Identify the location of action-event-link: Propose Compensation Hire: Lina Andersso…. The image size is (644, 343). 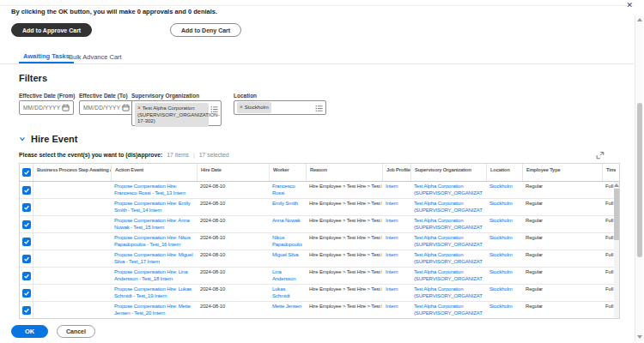
(154, 276).